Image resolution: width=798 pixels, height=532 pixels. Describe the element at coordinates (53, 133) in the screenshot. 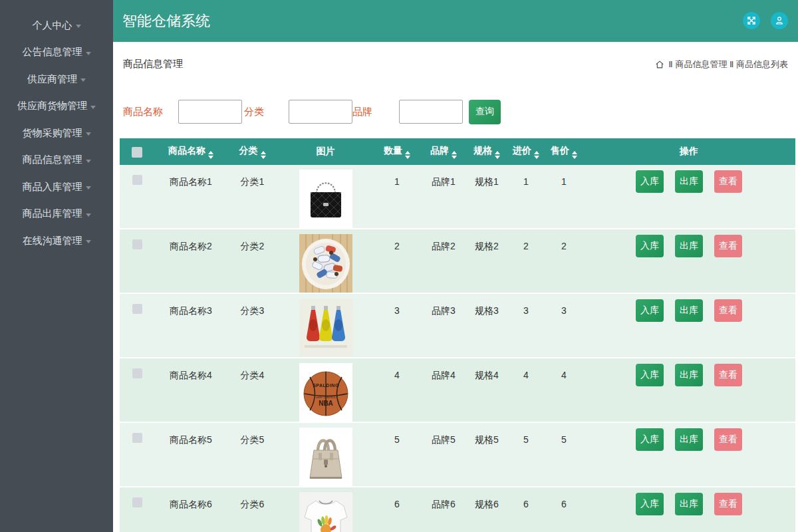

I see `sidebar-item-label: 货物采购管理` at that location.